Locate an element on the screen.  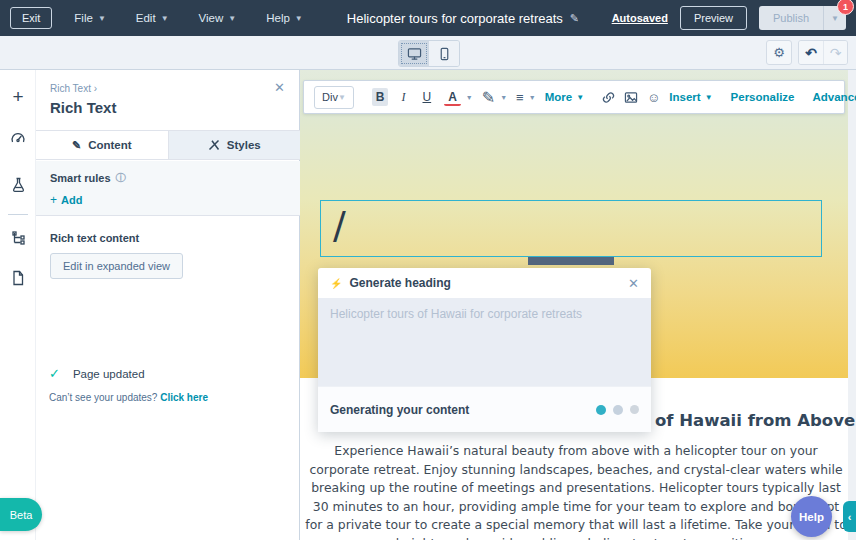
collapse-panel-tab: ‹ is located at coordinates (850, 516).